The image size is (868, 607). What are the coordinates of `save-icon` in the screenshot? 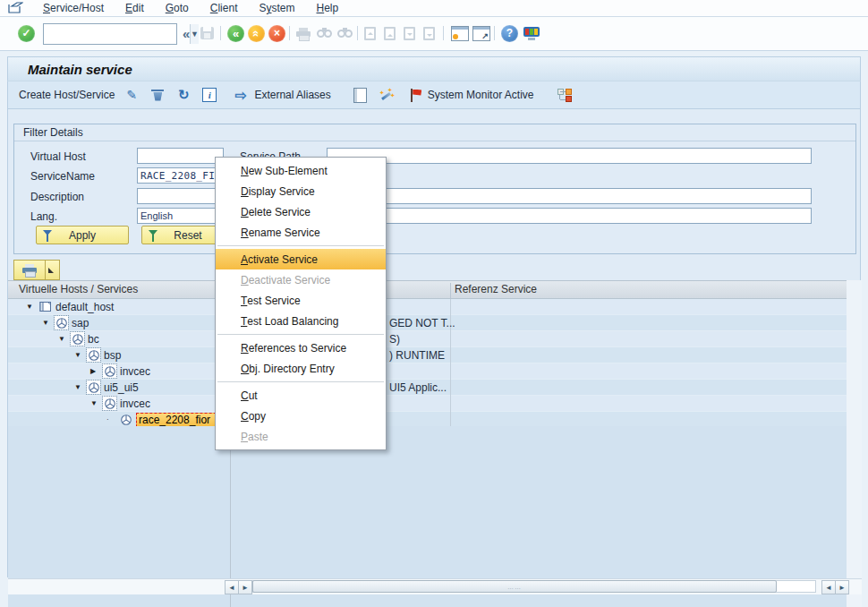 It's located at (208, 33).